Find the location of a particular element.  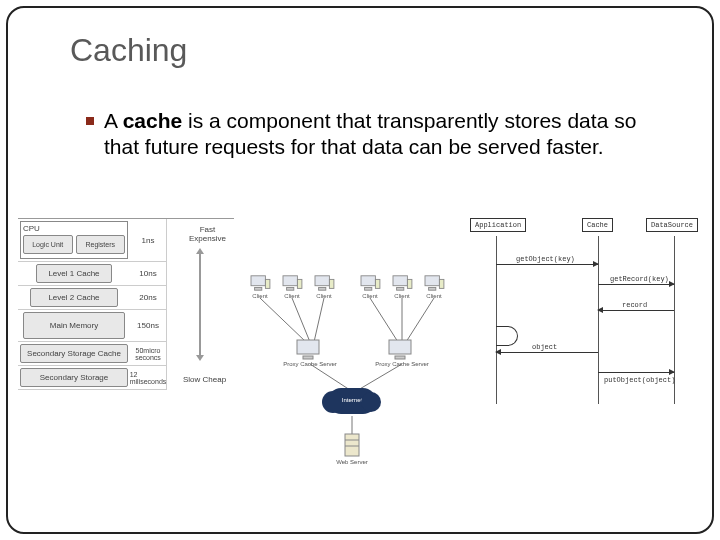

slow-label: Slow Cheap is located at coordinates (204, 380).